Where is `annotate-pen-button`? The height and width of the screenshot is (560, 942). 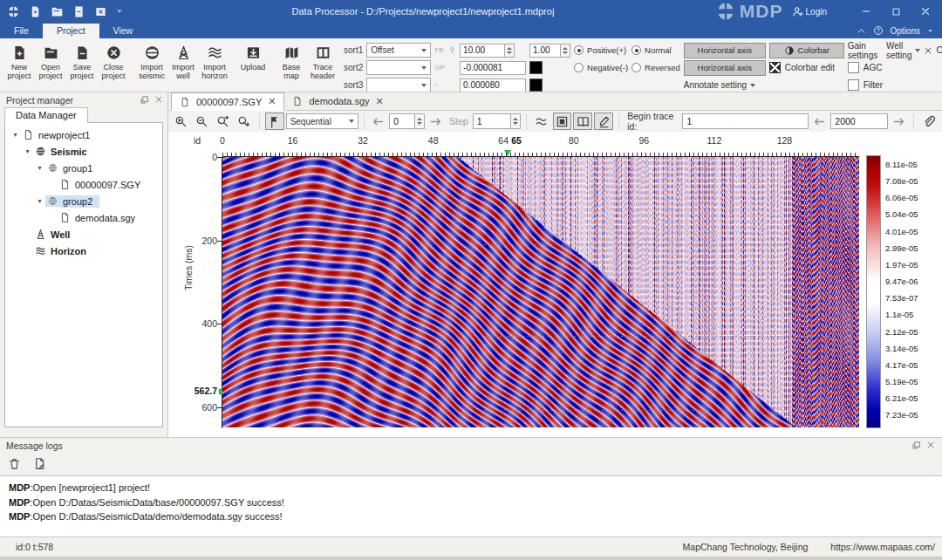
annotate-pen-button is located at coordinates (604, 121).